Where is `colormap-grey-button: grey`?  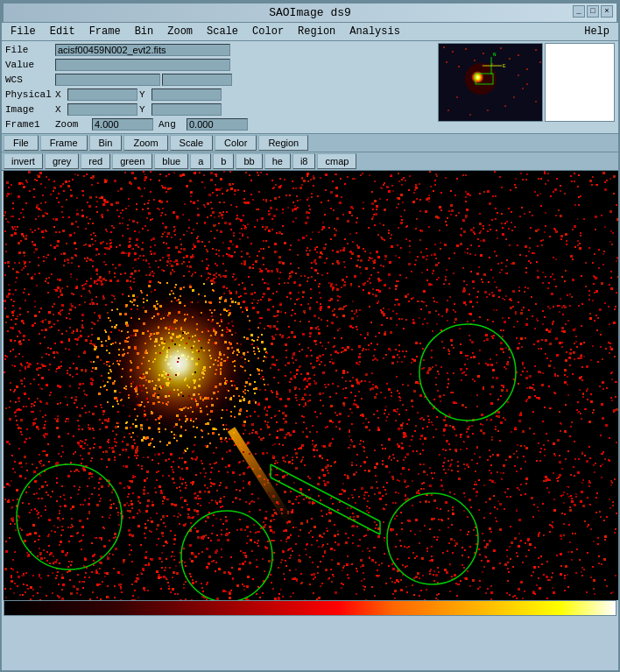 colormap-grey-button: grey is located at coordinates (61, 161).